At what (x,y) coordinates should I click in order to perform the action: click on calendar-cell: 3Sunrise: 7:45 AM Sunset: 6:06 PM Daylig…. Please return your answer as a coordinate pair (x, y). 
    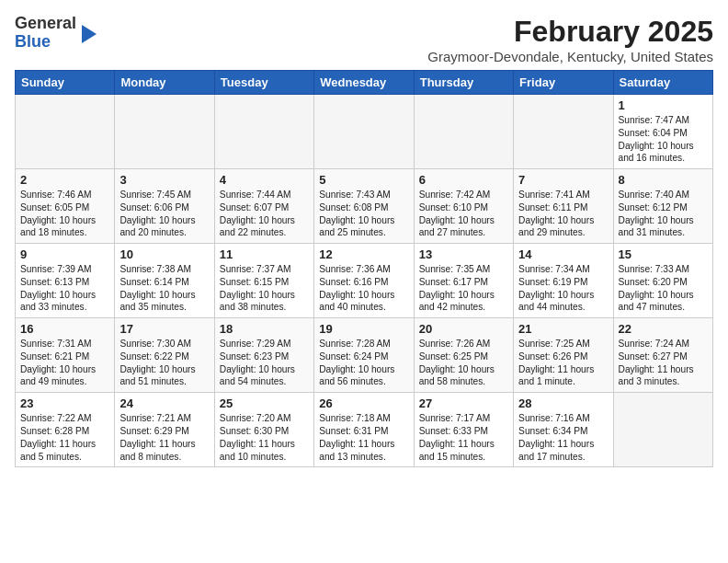
    Looking at the image, I should click on (165, 206).